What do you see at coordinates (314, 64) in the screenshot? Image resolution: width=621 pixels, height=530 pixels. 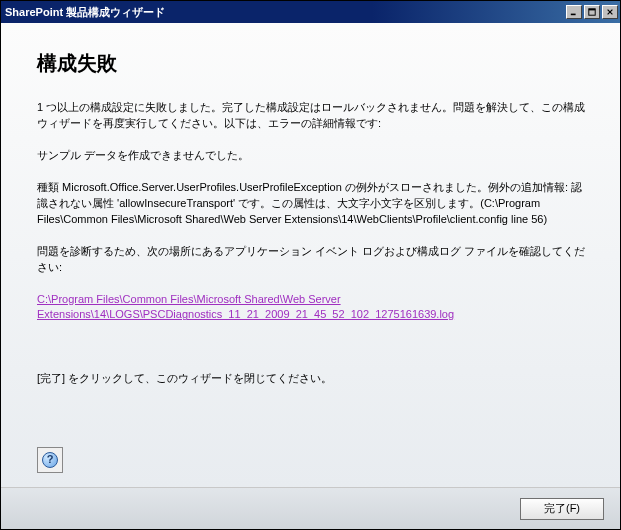 I see `page-heading: 構成失敗` at bounding box center [314, 64].